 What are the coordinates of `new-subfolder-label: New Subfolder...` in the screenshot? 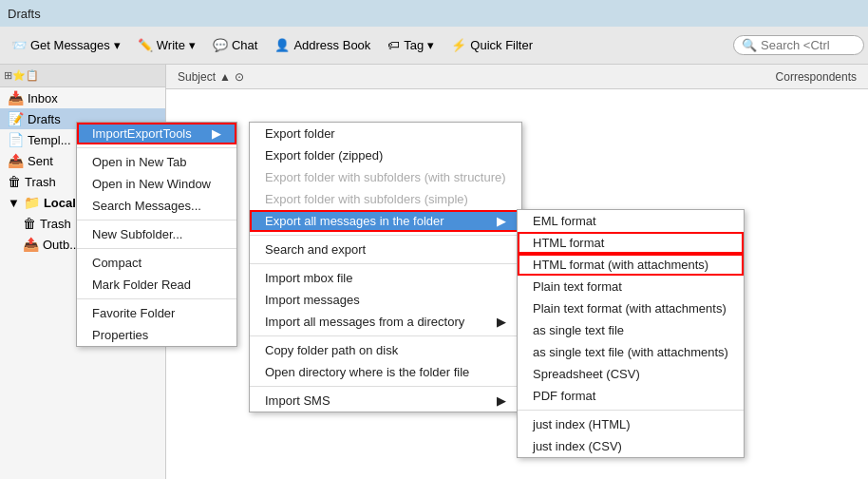 It's located at (137, 234).